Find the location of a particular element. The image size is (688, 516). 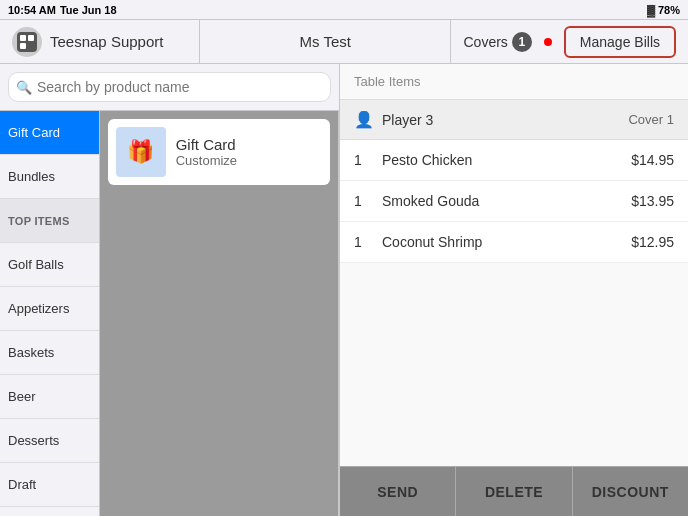

status-bar: 10:54 AM Tue Jun 18 ▓ 78% is located at coordinates (344, 10).